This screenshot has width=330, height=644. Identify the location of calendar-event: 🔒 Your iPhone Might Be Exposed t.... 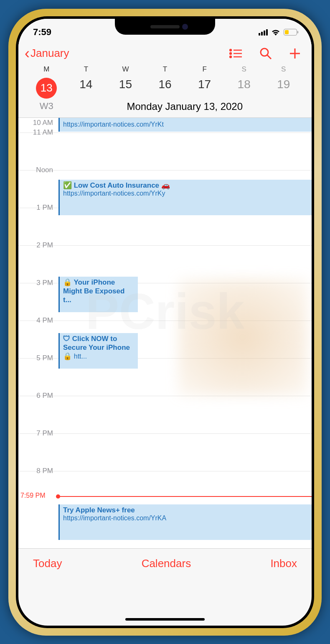
(98, 294).